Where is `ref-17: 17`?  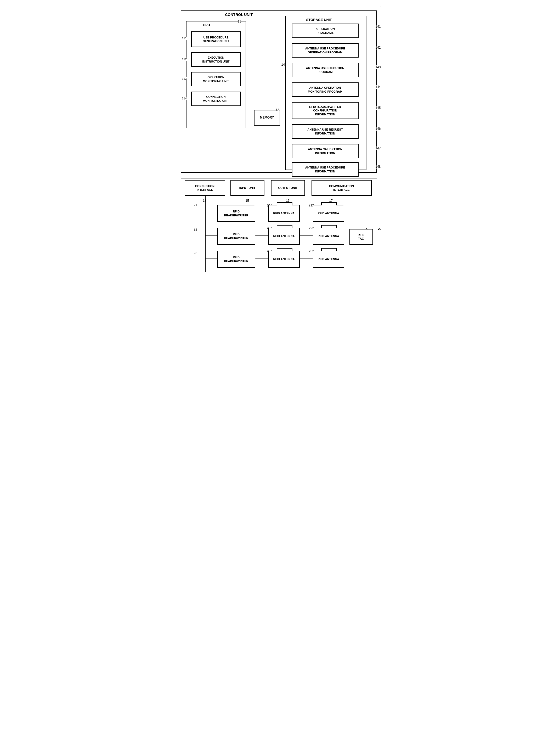
ref-17: 17 is located at coordinates (331, 201).